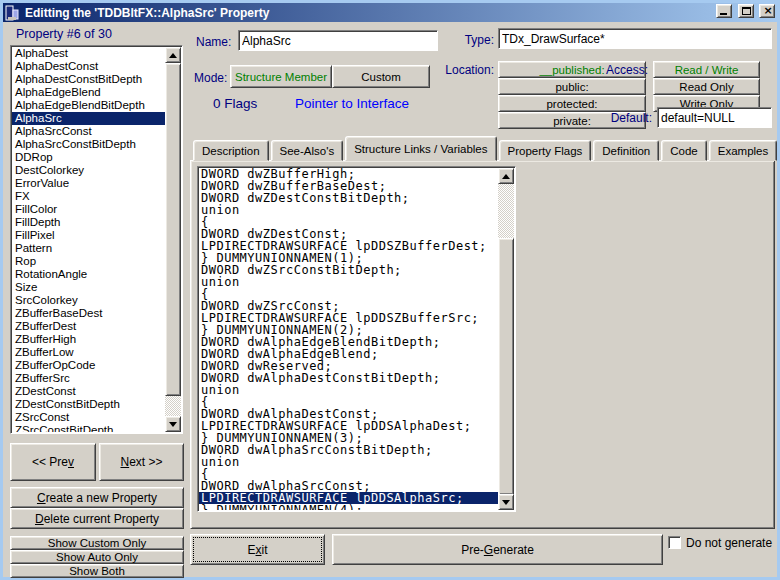 The image size is (780, 580). Describe the element at coordinates (308, 150) in the screenshot. I see `tab-see-also-s: See-Also's` at that location.